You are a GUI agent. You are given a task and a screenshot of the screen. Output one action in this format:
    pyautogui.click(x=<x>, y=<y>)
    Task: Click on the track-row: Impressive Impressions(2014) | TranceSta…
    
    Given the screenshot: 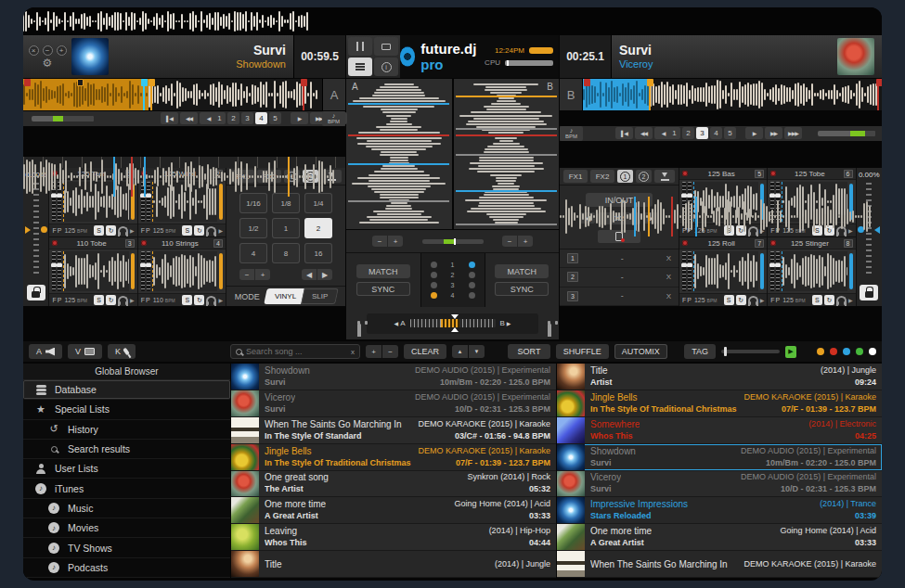 What is the action you would take?
    pyautogui.click(x=719, y=510)
    